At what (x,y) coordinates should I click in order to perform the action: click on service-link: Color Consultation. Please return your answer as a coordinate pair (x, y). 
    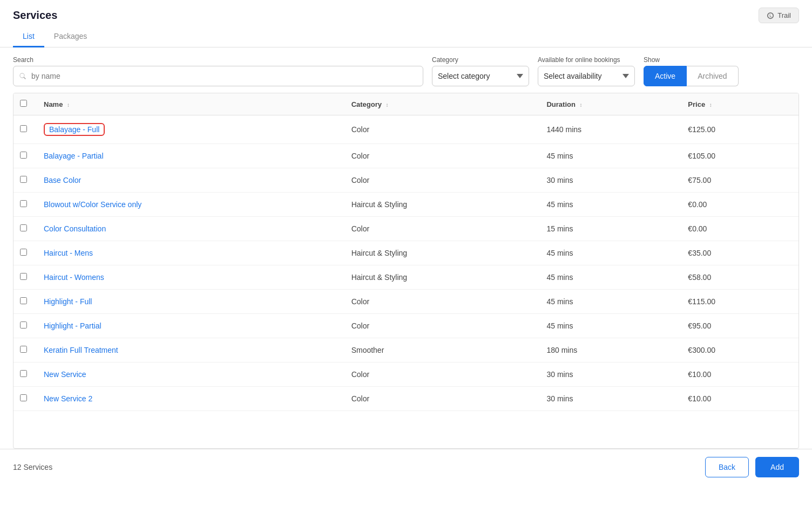
    Looking at the image, I should click on (75, 229).